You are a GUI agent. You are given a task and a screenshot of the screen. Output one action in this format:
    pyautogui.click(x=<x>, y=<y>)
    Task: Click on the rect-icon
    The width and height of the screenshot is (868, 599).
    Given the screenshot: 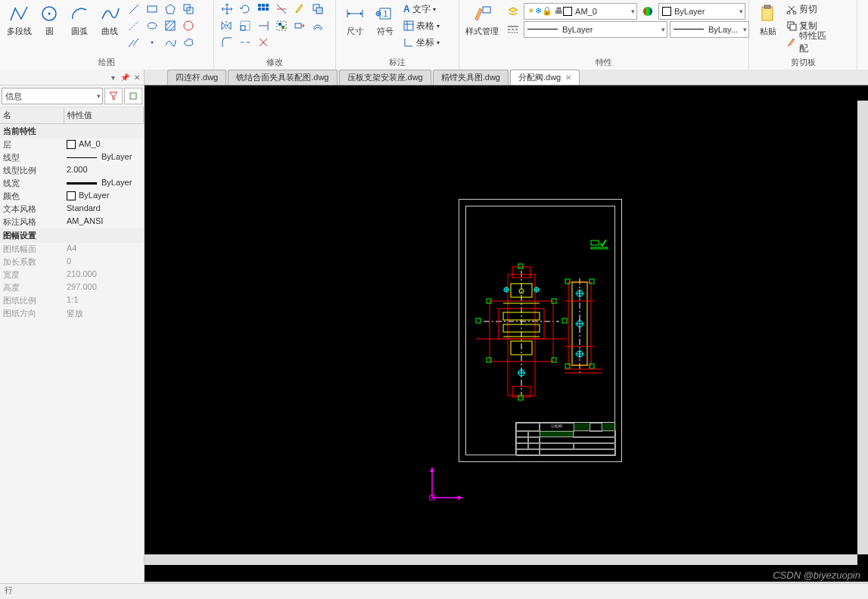 What is the action you would take?
    pyautogui.click(x=152, y=9)
    